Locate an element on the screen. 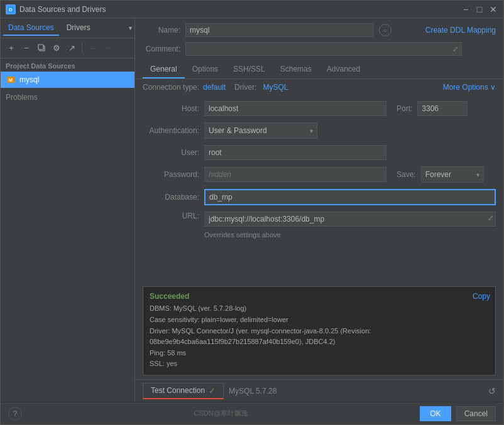  tab-options: Options is located at coordinates (205, 70).